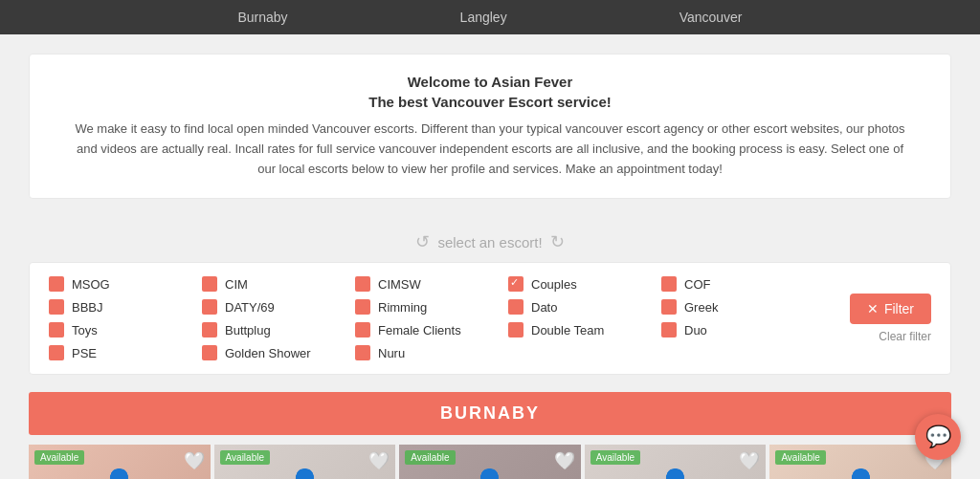 This screenshot has height=479, width=980. Describe the element at coordinates (91, 285) in the screenshot. I see `filter-label-msog: MSOG` at that location.